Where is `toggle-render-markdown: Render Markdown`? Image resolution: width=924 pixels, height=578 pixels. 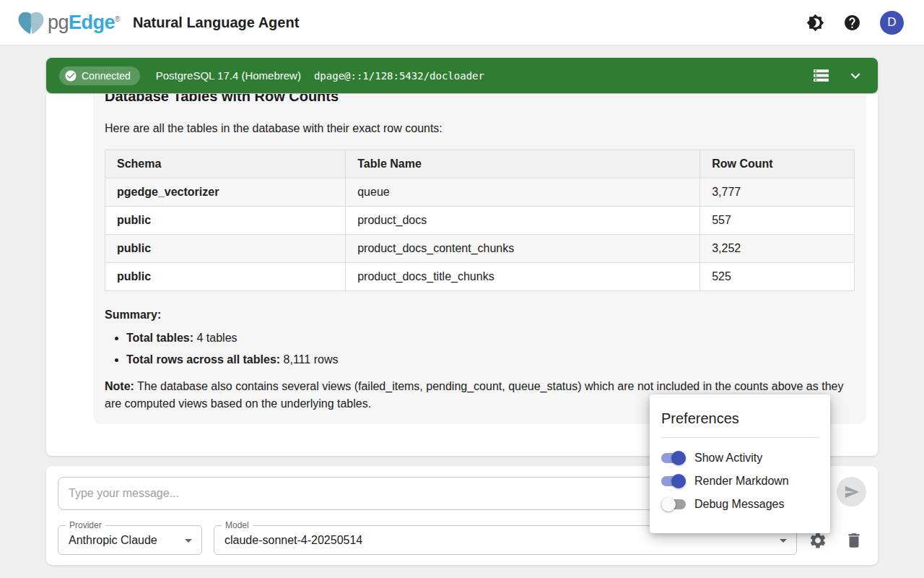
toggle-render-markdown: Render Markdown is located at coordinates (740, 481).